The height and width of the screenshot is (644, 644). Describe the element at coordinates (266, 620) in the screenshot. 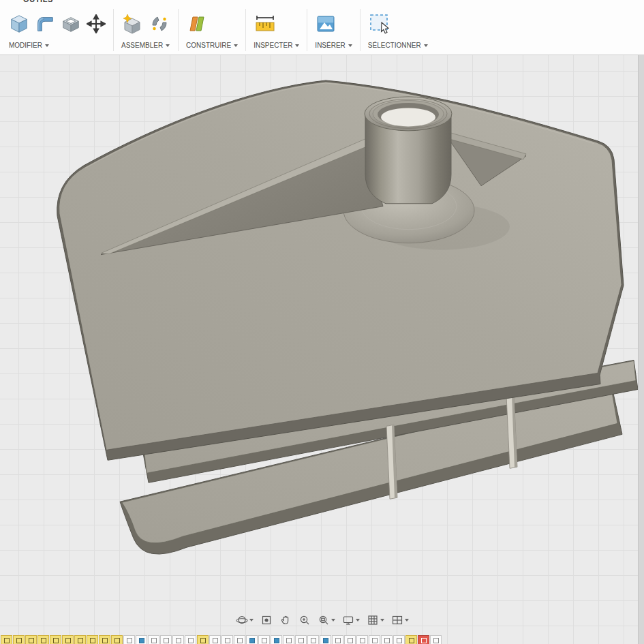

I see `look-at-icon` at that location.